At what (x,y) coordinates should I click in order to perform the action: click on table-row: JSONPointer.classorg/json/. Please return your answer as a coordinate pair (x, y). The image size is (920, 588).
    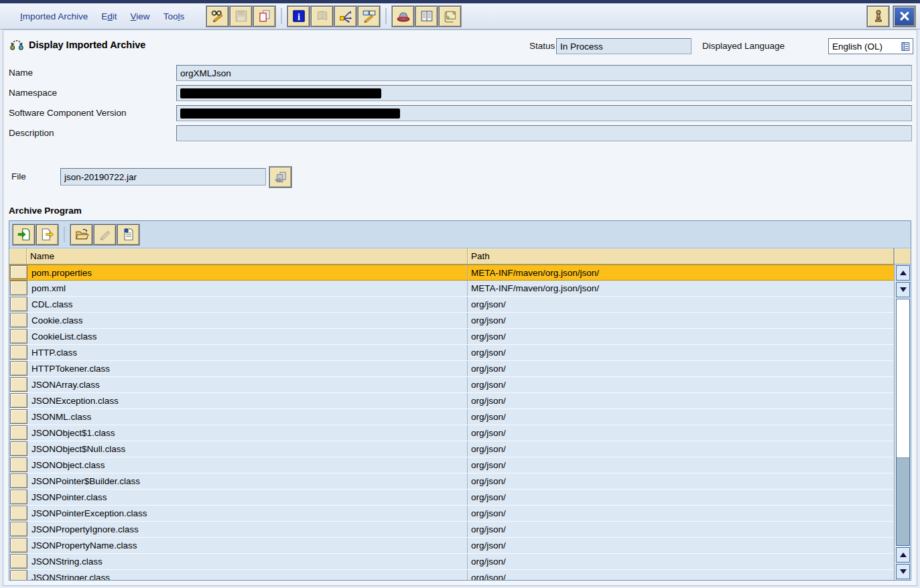
    Looking at the image, I should click on (452, 498).